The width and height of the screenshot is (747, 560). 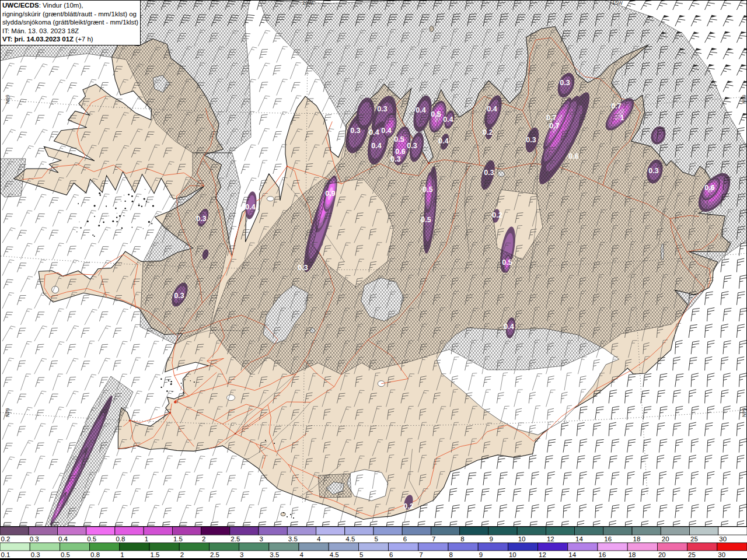 What do you see at coordinates (330, 194) in the screenshot?
I see `svg-text: 0.9` at bounding box center [330, 194].